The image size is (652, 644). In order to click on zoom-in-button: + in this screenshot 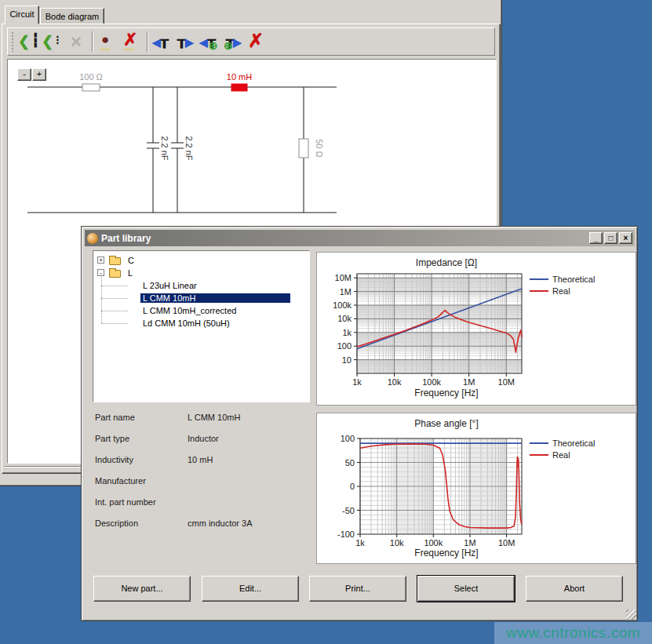, I will do `click(39, 75)`.